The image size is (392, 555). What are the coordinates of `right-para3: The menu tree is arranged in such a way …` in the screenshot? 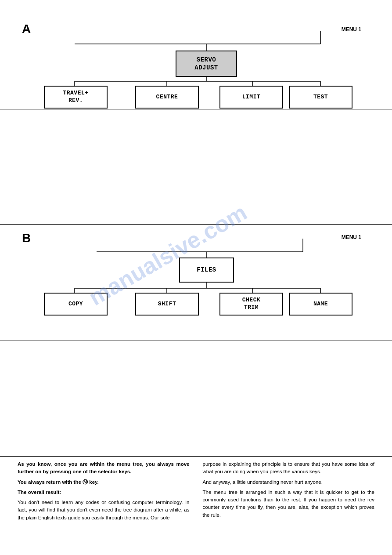 It's located at (289, 504).